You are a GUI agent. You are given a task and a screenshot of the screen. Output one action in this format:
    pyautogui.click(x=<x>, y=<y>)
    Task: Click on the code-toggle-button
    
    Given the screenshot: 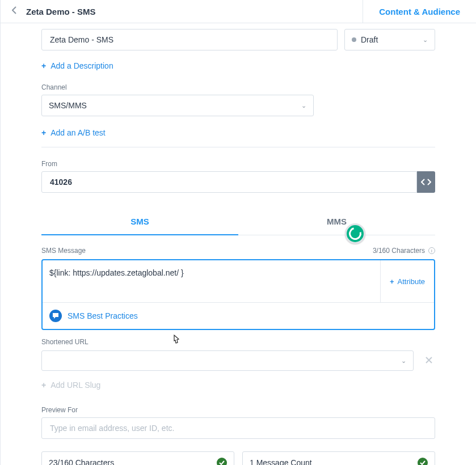 What is the action you would take?
    pyautogui.click(x=426, y=182)
    